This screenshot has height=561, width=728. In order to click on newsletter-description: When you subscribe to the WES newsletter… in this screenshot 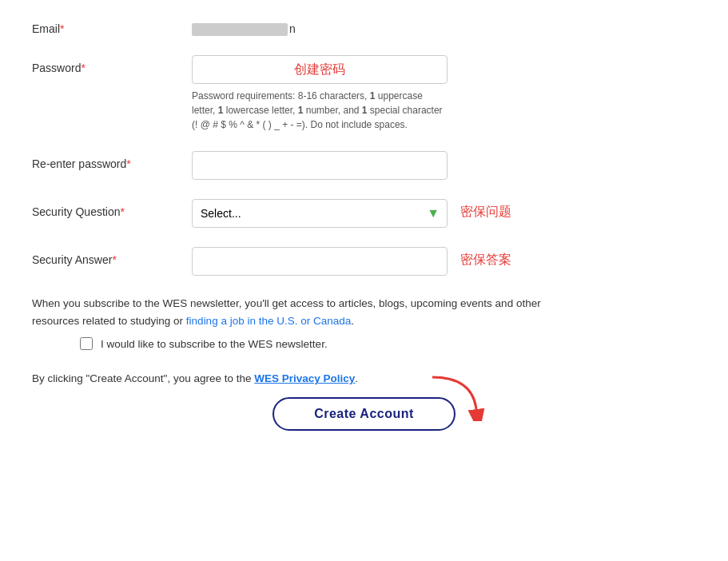, I will do `click(296, 312)`.